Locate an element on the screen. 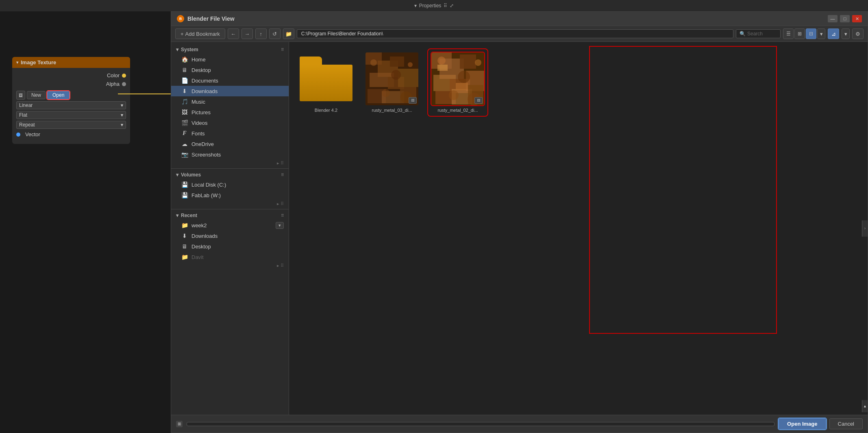 This screenshot has height=433, width=868. vector-row: Vector is located at coordinates (71, 134).